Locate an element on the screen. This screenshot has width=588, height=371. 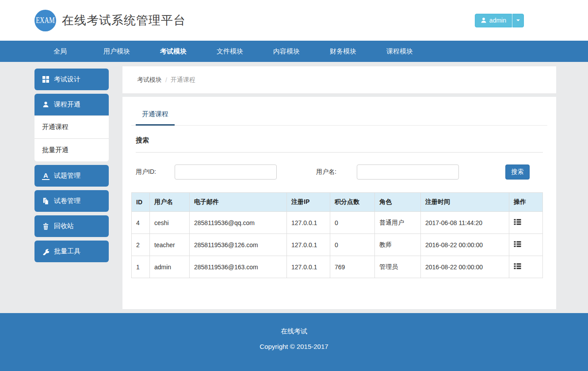
cell-id: 2 is located at coordinates (141, 245).